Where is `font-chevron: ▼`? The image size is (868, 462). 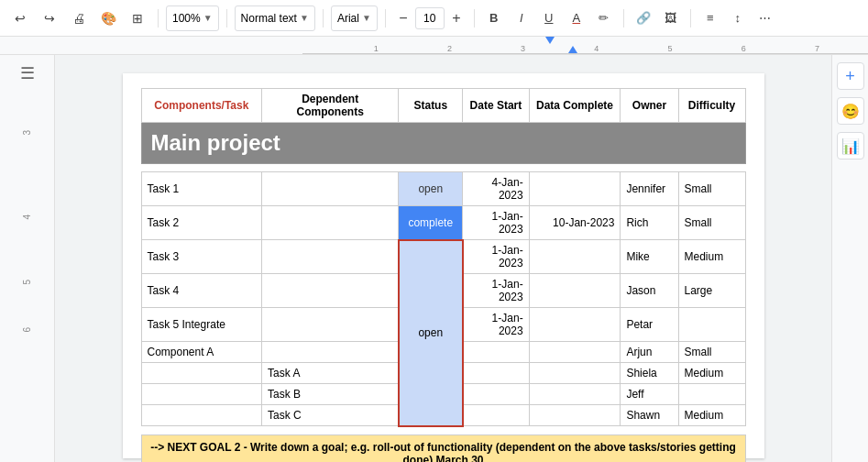
font-chevron: ▼ is located at coordinates (367, 18).